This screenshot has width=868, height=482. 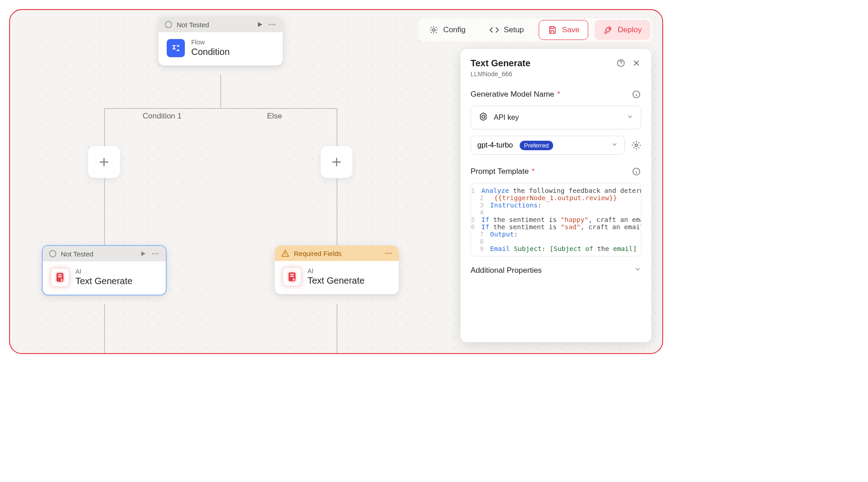 What do you see at coordinates (535, 30) in the screenshot?
I see `top-toolbar: Config Setup Save Deploy` at bounding box center [535, 30].